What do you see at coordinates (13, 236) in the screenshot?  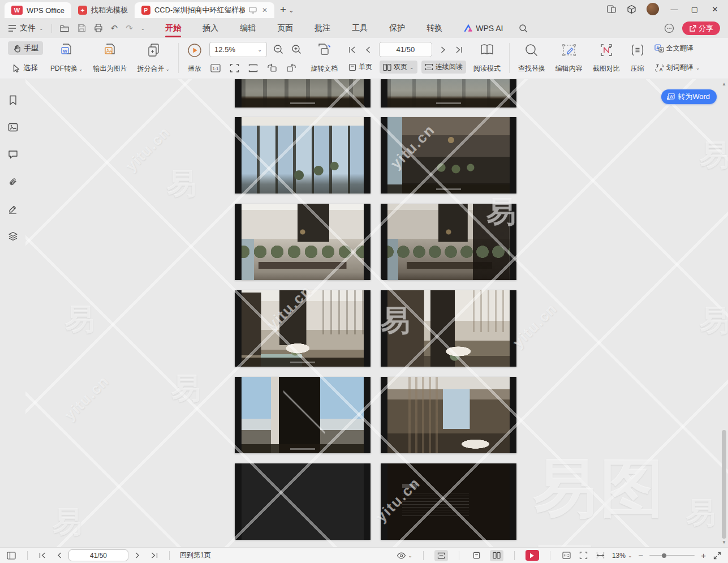 I see `layers-panel-icon` at bounding box center [13, 236].